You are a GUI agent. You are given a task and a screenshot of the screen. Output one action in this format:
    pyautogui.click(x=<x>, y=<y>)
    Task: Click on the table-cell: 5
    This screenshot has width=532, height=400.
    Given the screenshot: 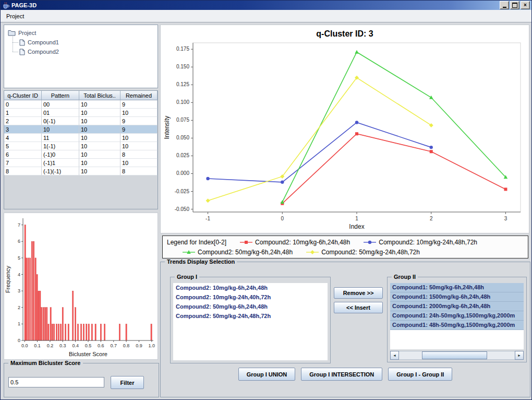 What is the action you would take?
    pyautogui.click(x=23, y=146)
    